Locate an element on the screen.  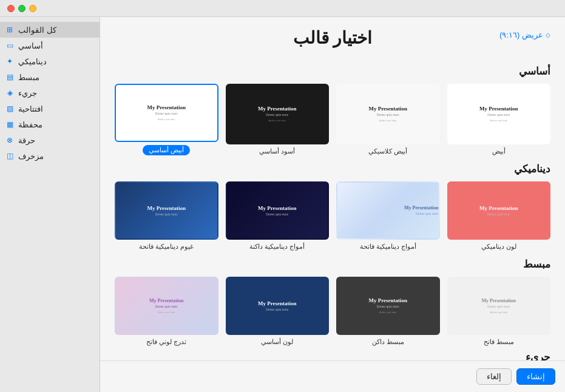
thumb-title-ds: My Presentation is located at coordinates (388, 300).